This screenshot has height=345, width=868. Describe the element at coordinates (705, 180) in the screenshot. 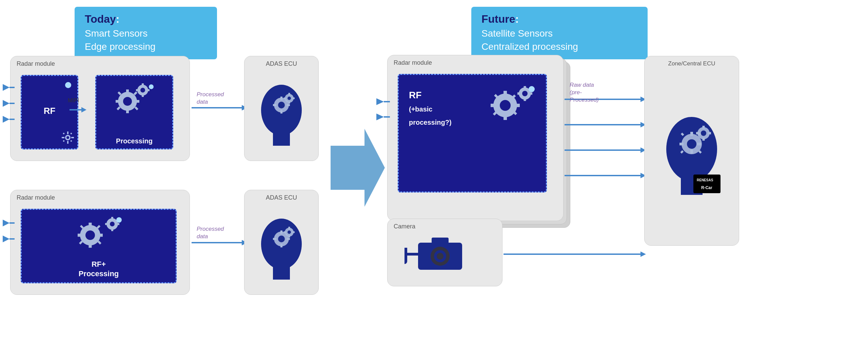

I see `svg-text: RENESAS` at that location.